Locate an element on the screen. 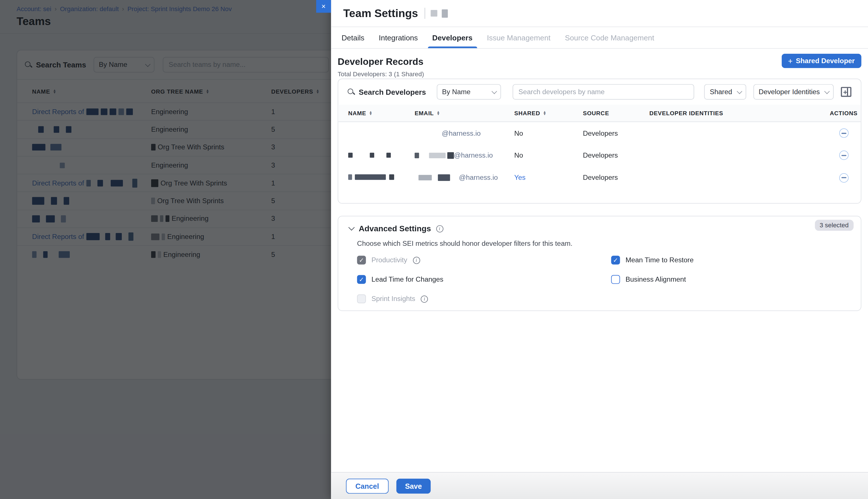 This screenshot has width=868, height=499. save-button: Save is located at coordinates (413, 486).